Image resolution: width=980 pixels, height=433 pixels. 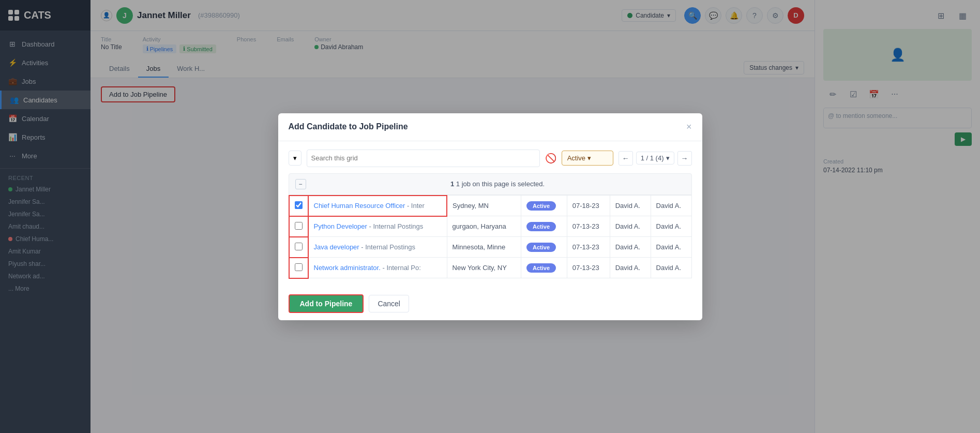 I want to click on job-status-3: Active, so click(x=544, y=247).